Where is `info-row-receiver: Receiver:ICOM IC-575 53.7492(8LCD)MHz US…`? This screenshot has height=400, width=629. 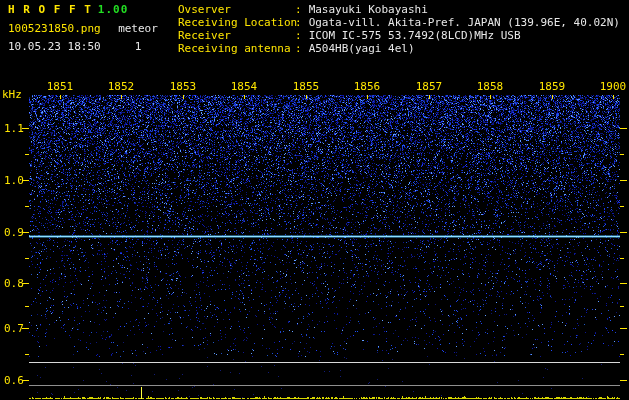 info-row-receiver: Receiver:ICOM IC-575 53.7492(8LCD)MHz US… is located at coordinates (350, 36).